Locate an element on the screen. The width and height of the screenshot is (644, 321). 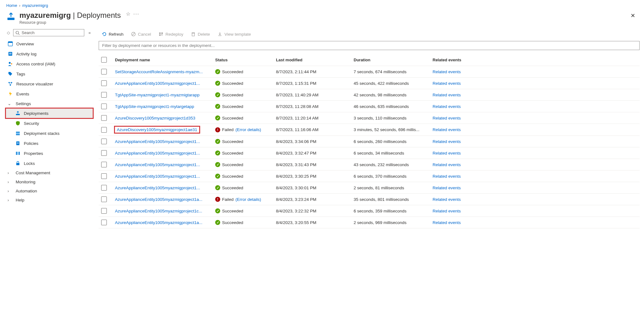
deployment-name-link: AzureDiscovery1005myazmigproject1ae31 is located at coordinates (157, 130).